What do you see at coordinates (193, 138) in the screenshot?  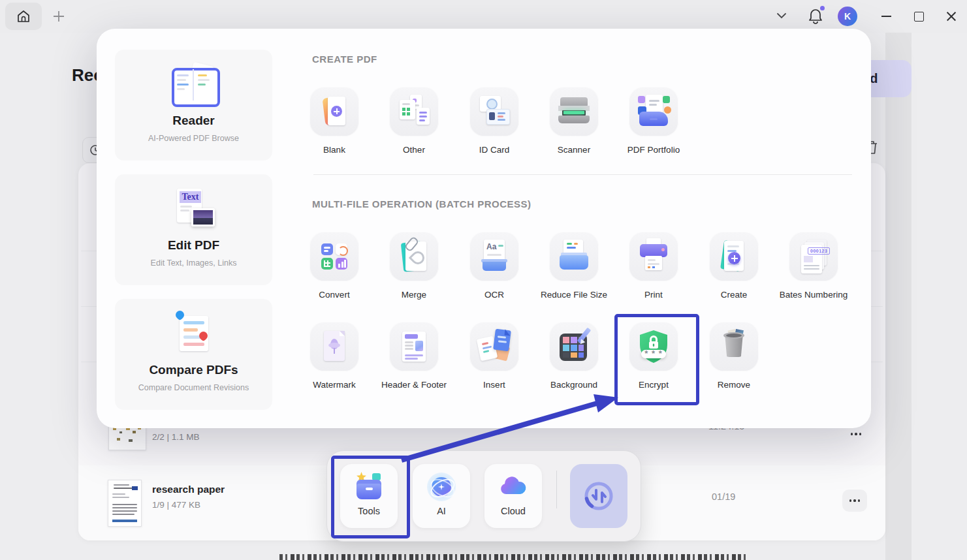 I see `mode-subtitle: AI-Powered PDF Browse` at bounding box center [193, 138].